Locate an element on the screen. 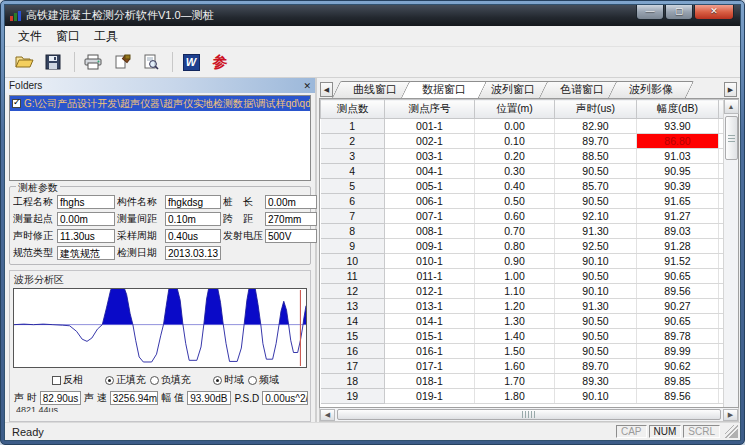 The height and width of the screenshot is (445, 745). tab-data-window: 数据窗口 is located at coordinates (444, 90).